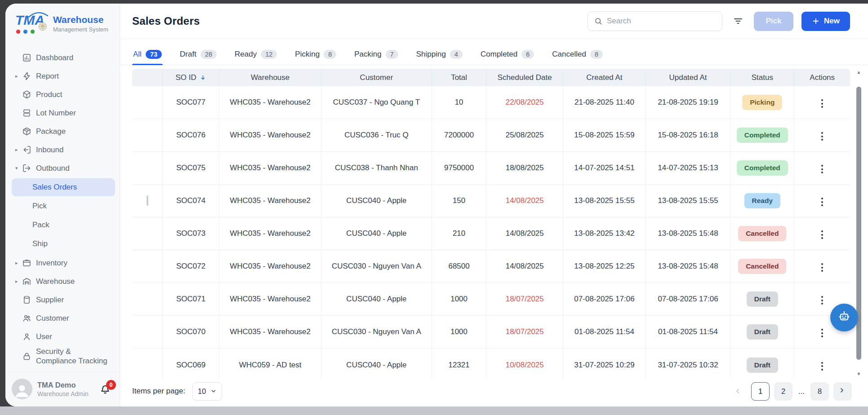 The width and height of the screenshot is (868, 415). I want to click on cell-so-id: SOC072, so click(191, 267).